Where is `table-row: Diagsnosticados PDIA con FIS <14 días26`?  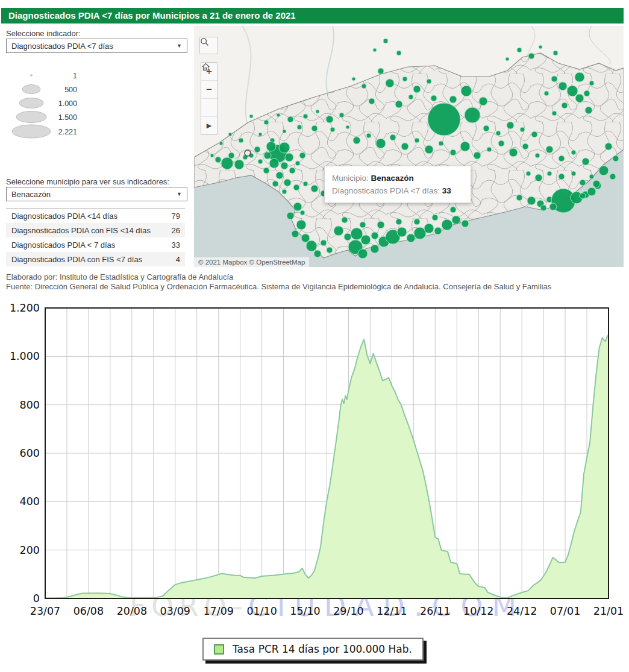
table-row: Diagsnosticados PDIA con FIS <14 días26 is located at coordinates (95, 230).